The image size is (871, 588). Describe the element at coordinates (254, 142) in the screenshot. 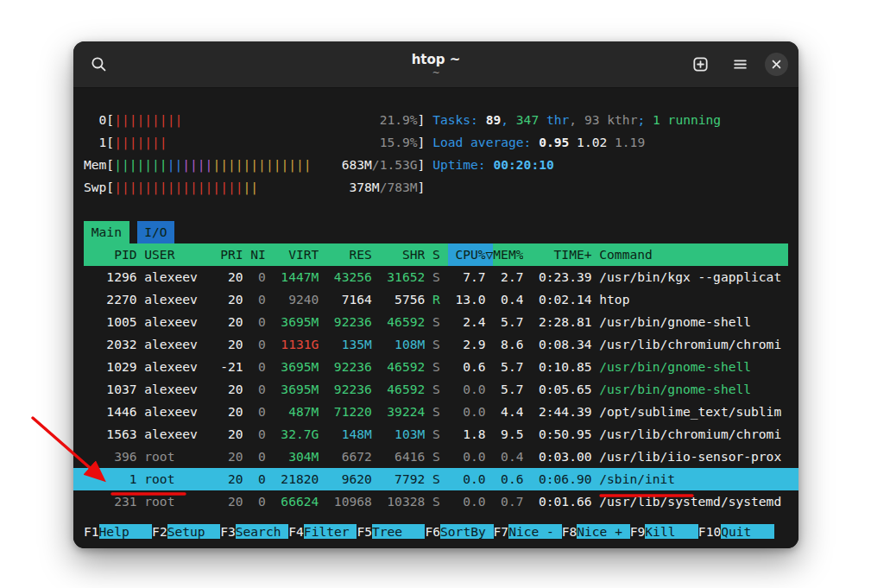

I see `meter-1: 1[|||||||15.9%]` at that location.